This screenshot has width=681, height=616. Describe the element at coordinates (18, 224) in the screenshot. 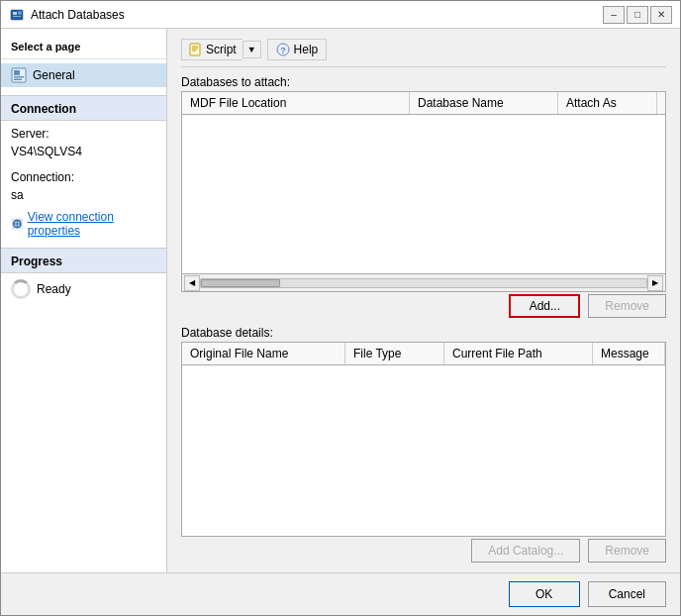

I see `connection-link-icon` at that location.